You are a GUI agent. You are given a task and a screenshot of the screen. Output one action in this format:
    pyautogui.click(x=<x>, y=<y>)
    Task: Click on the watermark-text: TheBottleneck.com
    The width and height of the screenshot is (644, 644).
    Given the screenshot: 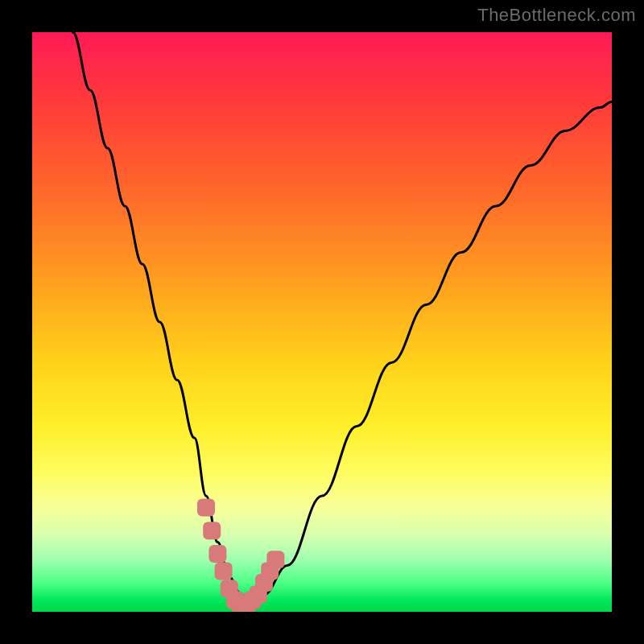 What is the action you would take?
    pyautogui.click(x=557, y=15)
    